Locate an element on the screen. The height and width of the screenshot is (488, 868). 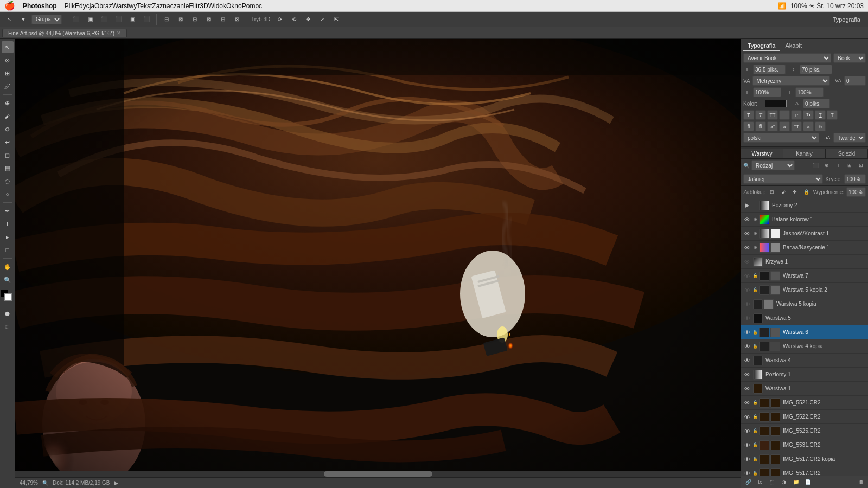
layer-row: 👁 🔒 Warstwa 4 kopia is located at coordinates (805, 346).